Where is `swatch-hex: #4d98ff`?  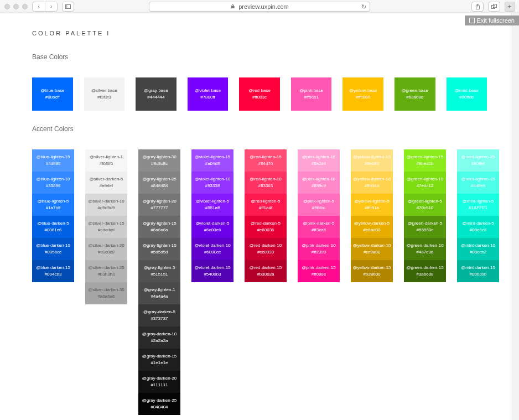
swatch-hex: #4d98ff is located at coordinates (53, 164).